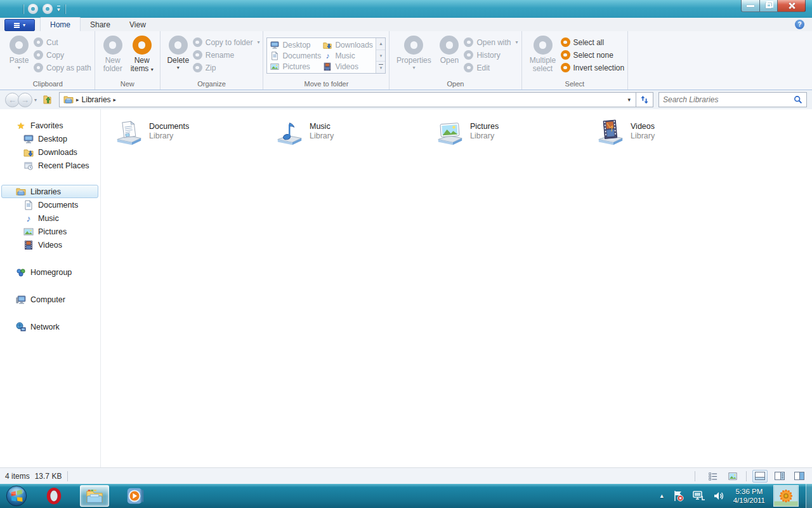 The image size is (812, 508). I want to click on cut-button: Cut, so click(62, 42).